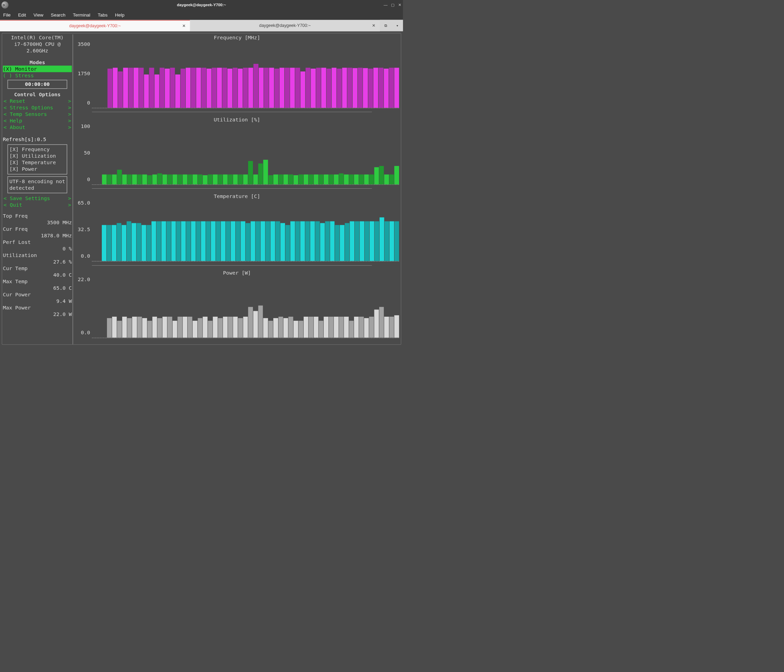 This screenshot has width=784, height=672. I want to click on stat-cur-temp-value: 40.0 C, so click(37, 275).